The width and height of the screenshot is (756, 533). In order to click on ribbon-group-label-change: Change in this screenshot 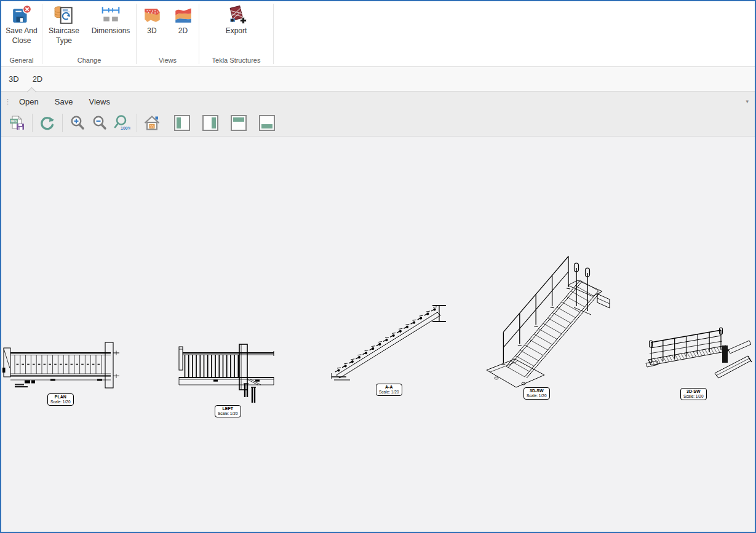, I will do `click(89, 61)`.